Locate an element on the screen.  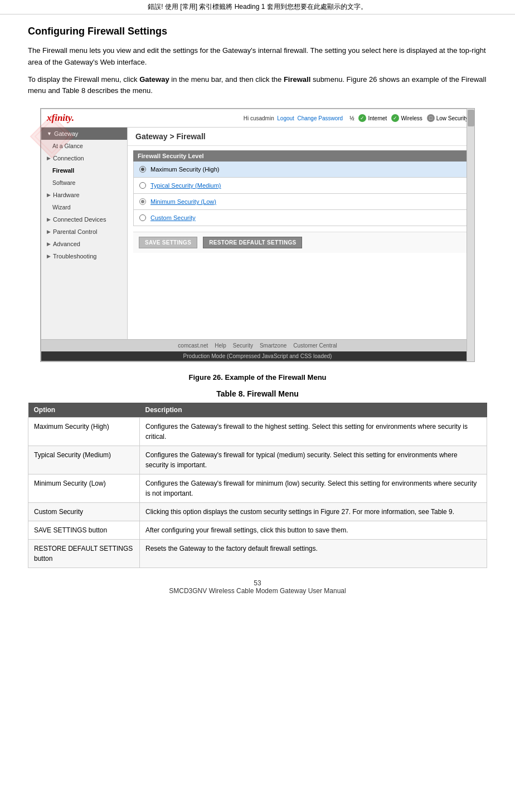
para1: The Firewall menu lets you view and edit… is located at coordinates (258, 57).